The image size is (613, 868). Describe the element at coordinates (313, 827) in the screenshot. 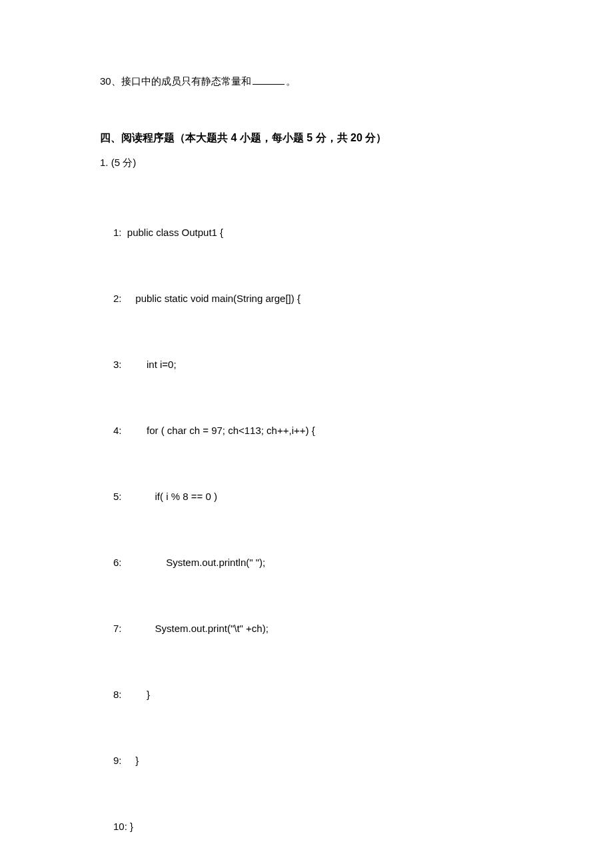

I see `code-line: 10: }` at that location.